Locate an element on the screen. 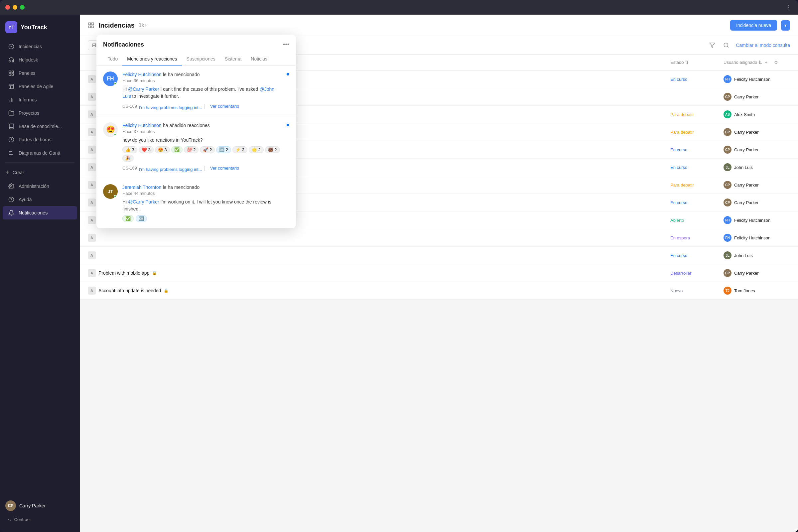 The image size is (798, 532). sidebar-item-base-conocimiento: Base de conocimie... is located at coordinates (40, 126).